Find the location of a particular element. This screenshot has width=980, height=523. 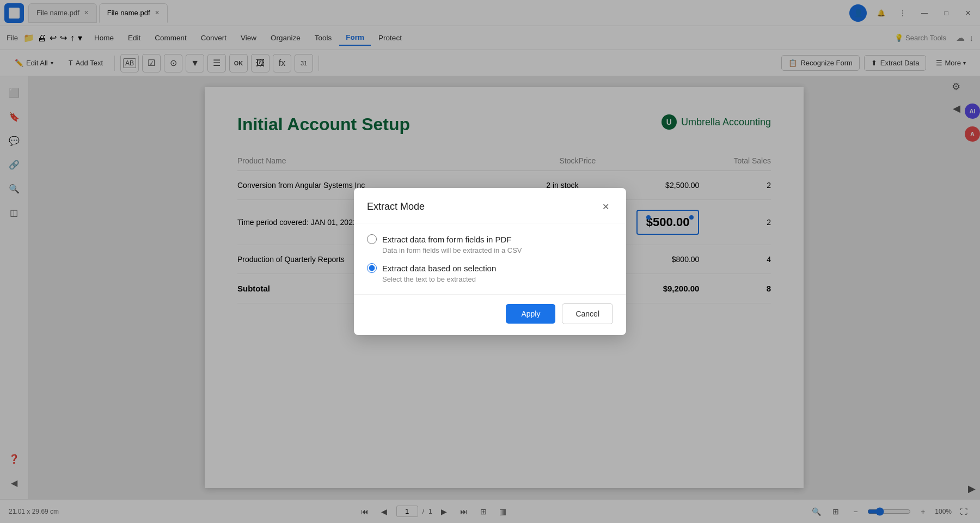

cancel-button: Cancel is located at coordinates (587, 314).